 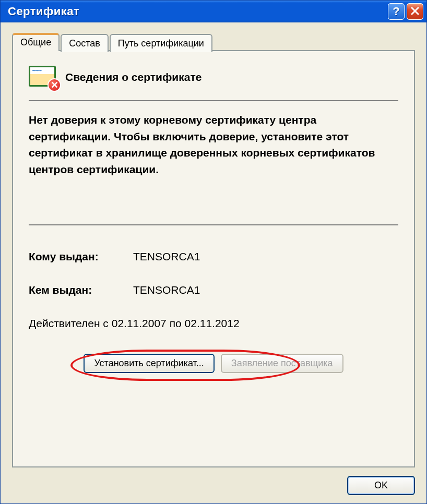 I want to click on titlebar: Сертификат ?, so click(x=214, y=11).